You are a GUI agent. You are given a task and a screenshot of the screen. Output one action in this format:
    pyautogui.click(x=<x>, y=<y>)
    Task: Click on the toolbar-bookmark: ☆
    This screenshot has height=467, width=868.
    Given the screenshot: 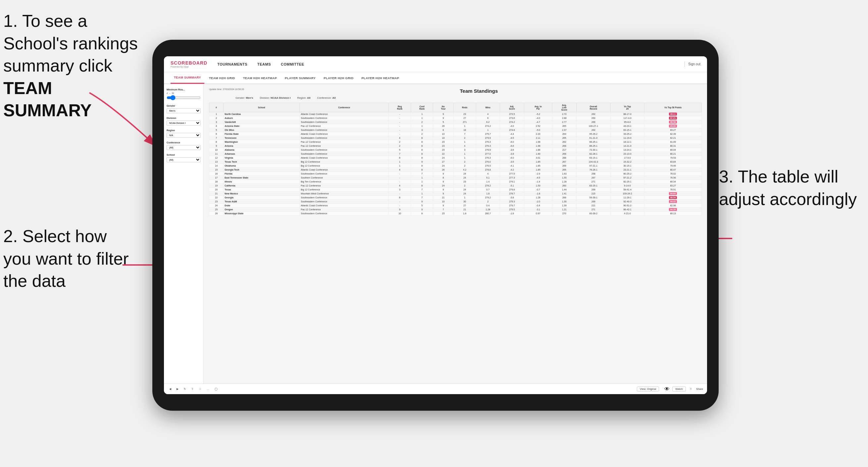 What is the action you would take?
    pyautogui.click(x=200, y=389)
    